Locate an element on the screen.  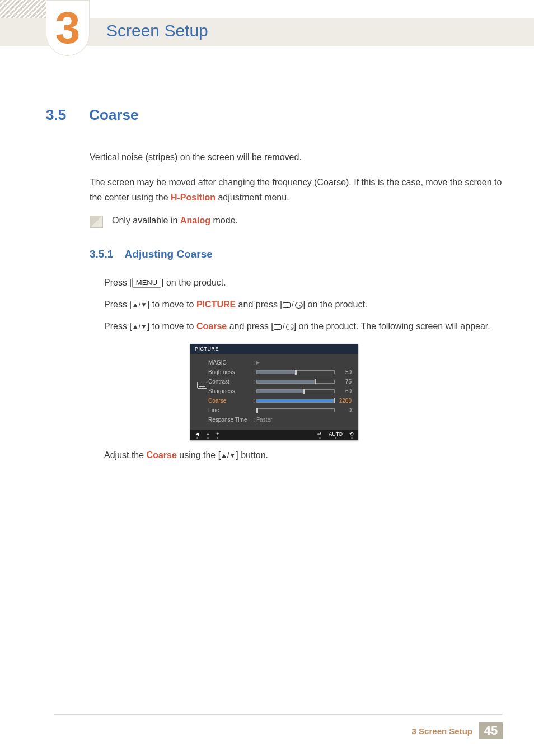
osd-footer-right: ↵ AUTO ⟲ is located at coordinates (336, 436).